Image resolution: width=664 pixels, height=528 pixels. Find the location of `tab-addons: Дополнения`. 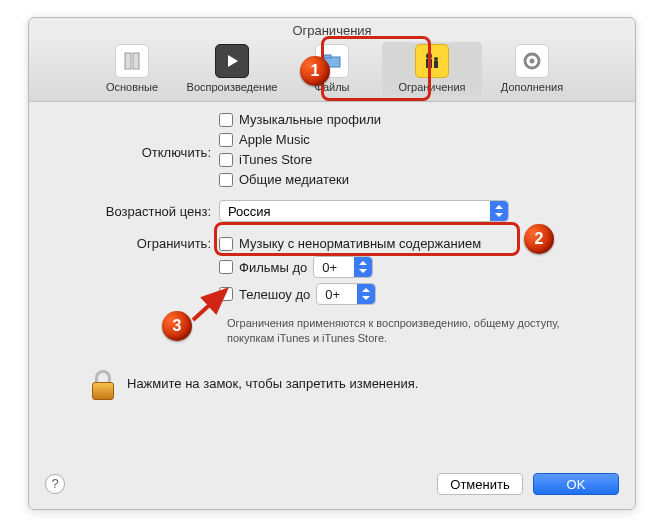

tab-addons: Дополнения is located at coordinates (532, 68).